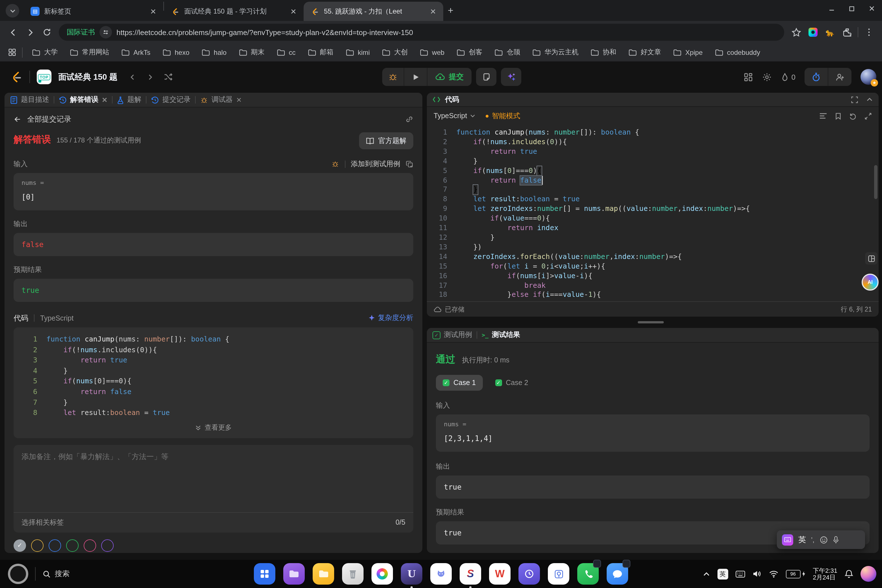 The width and height of the screenshot is (882, 588). Describe the element at coordinates (604, 52) in the screenshot. I see `bookmark-folder: 协和` at that location.